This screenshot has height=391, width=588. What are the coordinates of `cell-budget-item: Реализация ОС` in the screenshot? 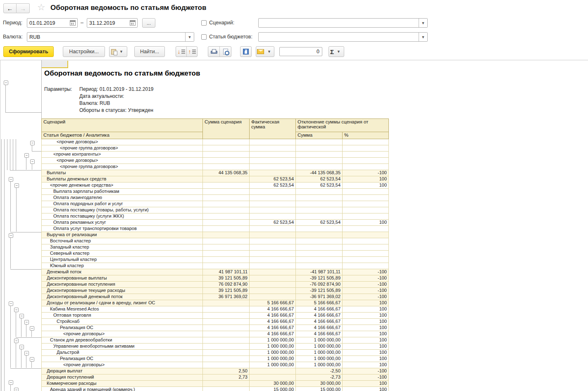 It's located at (122, 359).